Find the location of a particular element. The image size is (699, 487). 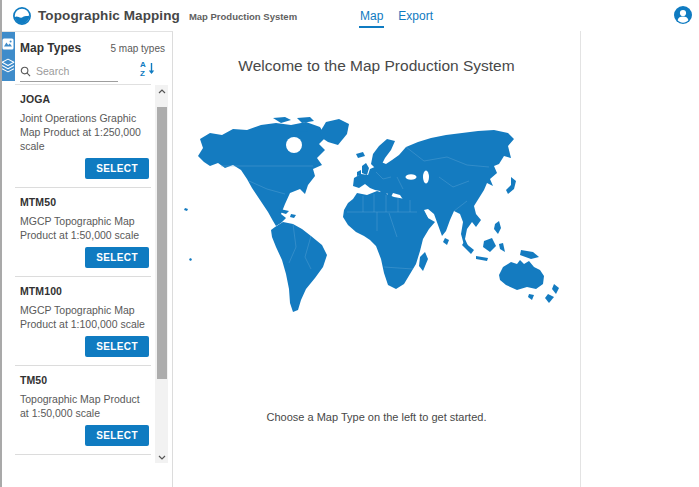

header-tabs: Map Export is located at coordinates (396, 16).